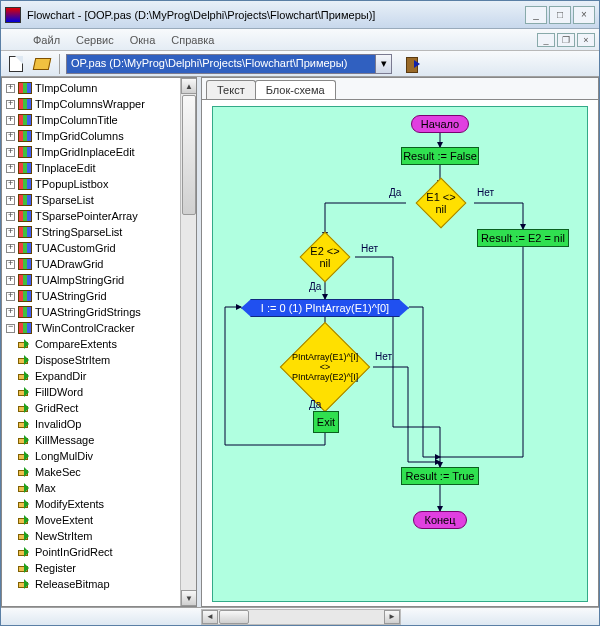 This screenshot has width=600, height=626. I want to click on new-button, so click(16, 64).